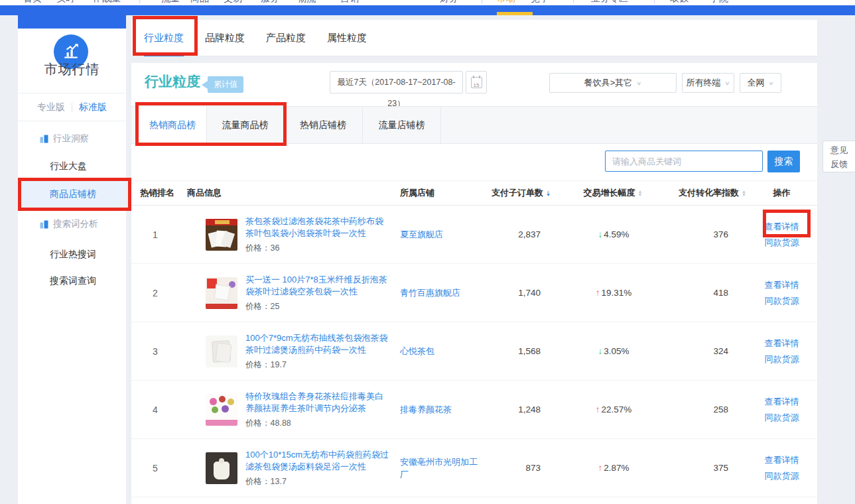 Image resolution: width=855 pixels, height=504 pixels. What do you see at coordinates (51, 107) in the screenshot?
I see `version-pro: 专业版` at bounding box center [51, 107].